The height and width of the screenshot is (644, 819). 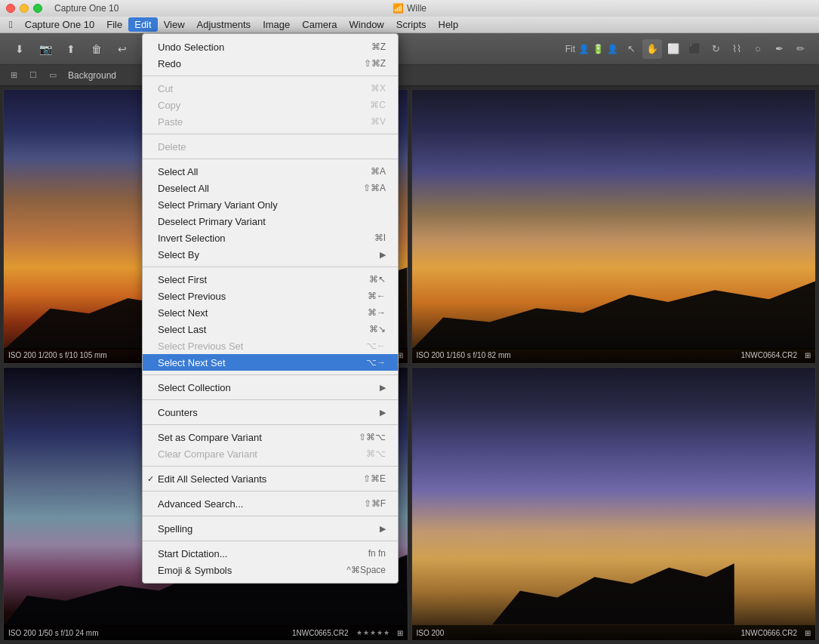 What do you see at coordinates (270, 313) in the screenshot?
I see `menu-select-next: Select Next ⌘→` at bounding box center [270, 313].